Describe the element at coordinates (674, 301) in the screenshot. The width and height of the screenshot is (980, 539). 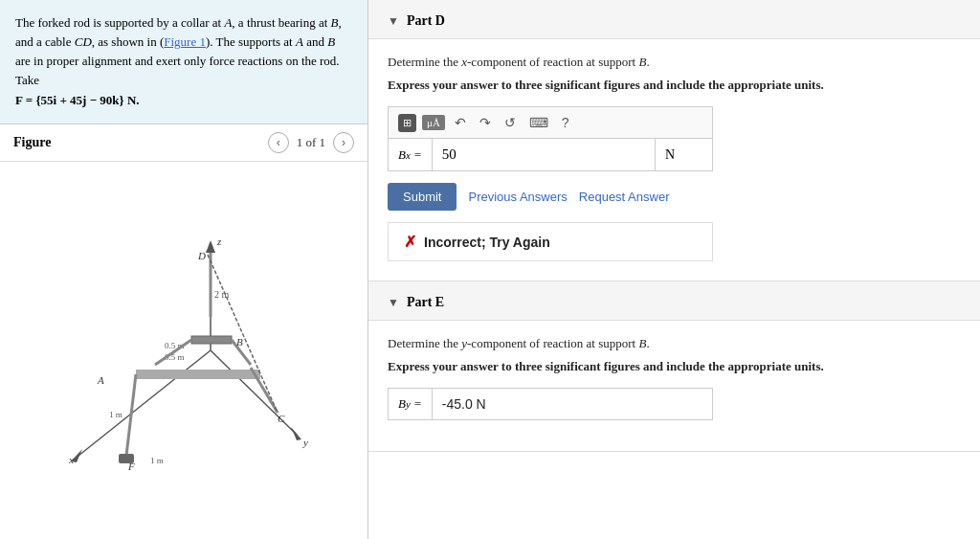
I see `part-e-header: ▼ Part E` at that location.